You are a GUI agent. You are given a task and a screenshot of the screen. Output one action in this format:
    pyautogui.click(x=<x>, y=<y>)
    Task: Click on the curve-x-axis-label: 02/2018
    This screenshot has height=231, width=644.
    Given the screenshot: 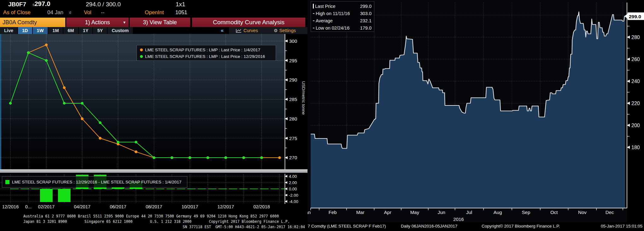 What is the action you would take?
    pyautogui.click(x=261, y=207)
    